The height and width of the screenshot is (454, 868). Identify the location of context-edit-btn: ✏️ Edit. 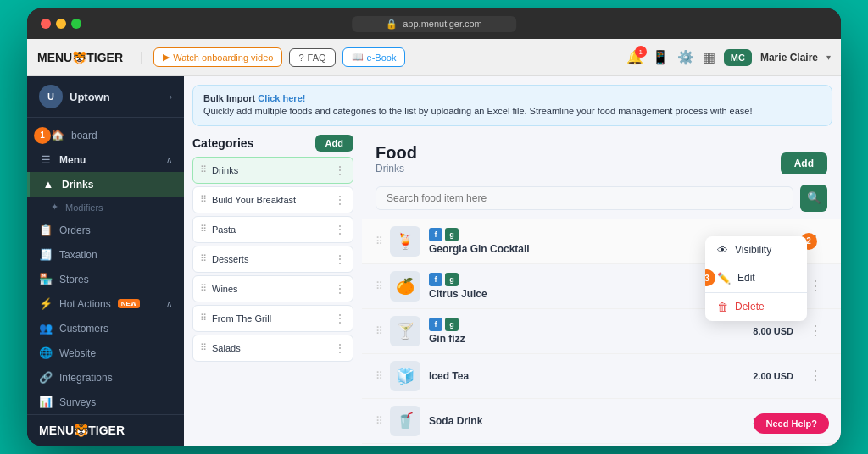
(756, 278).